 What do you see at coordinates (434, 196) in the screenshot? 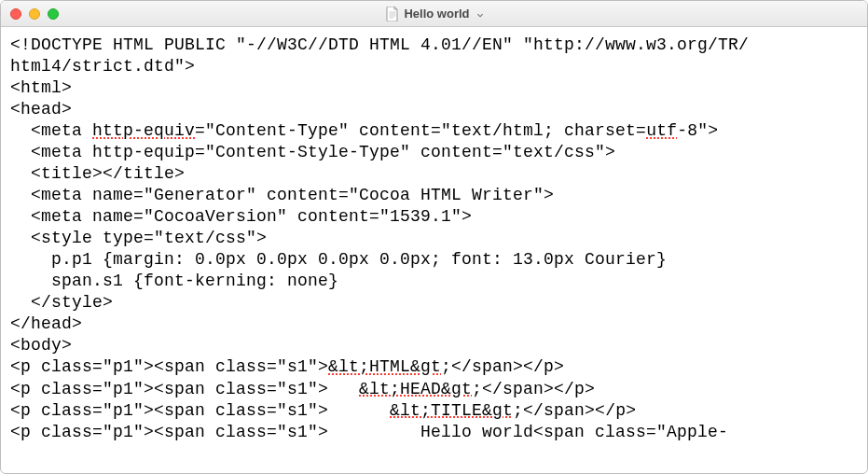
I see `code-line: <meta name="Generator" content="Cocoa HT…` at bounding box center [434, 196].